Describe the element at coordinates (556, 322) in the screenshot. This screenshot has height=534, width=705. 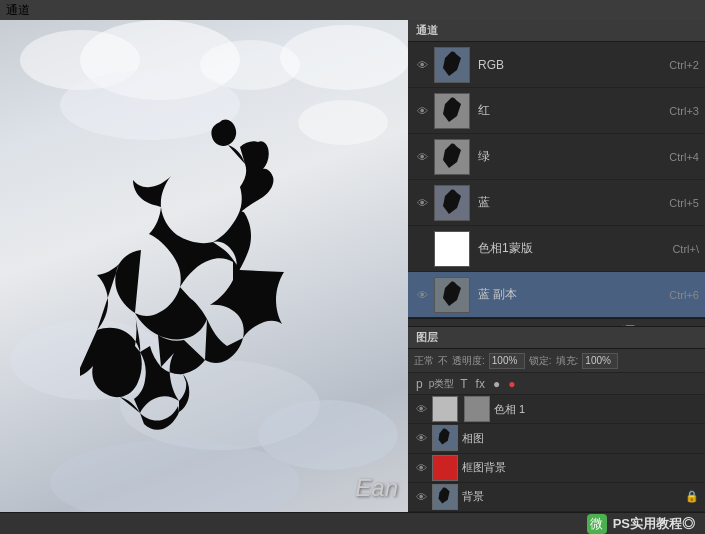
I see `channels-icons-bar: ◌ 💾 ＋ 🗑` at that location.